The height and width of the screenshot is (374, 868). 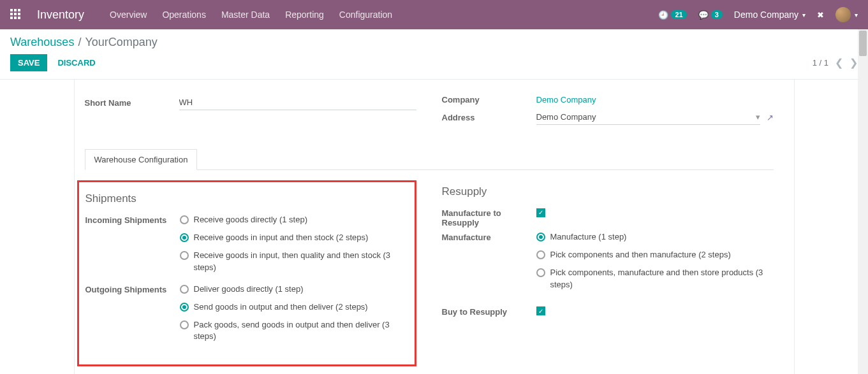 I want to click on outgoing-option-2steps: Send goods in output and then deliver (2…, so click(x=294, y=307).